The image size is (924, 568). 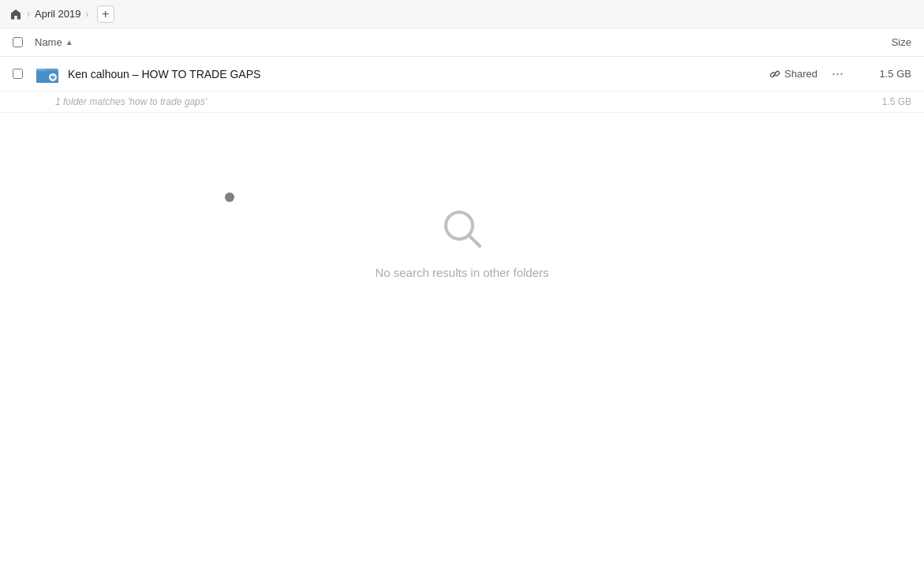 What do you see at coordinates (880, 74) in the screenshot?
I see `file-size: 1.5 GB` at bounding box center [880, 74].